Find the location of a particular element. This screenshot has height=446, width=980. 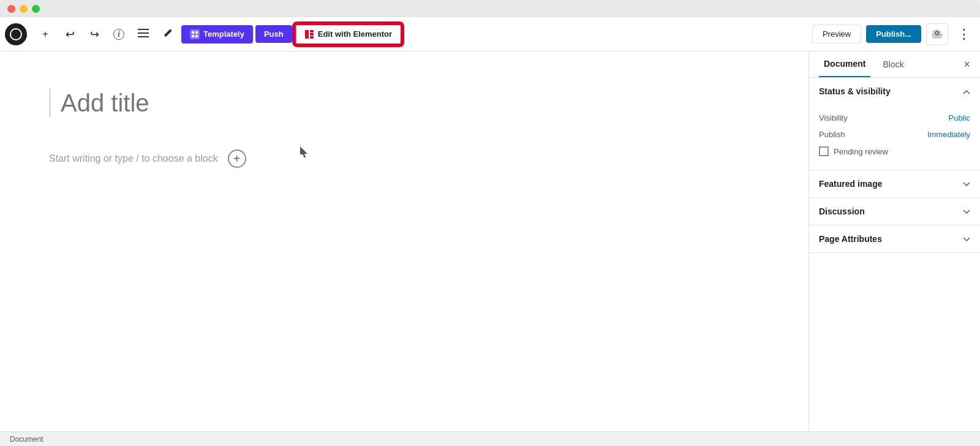

pending-review-label: Pending review is located at coordinates (861, 152).